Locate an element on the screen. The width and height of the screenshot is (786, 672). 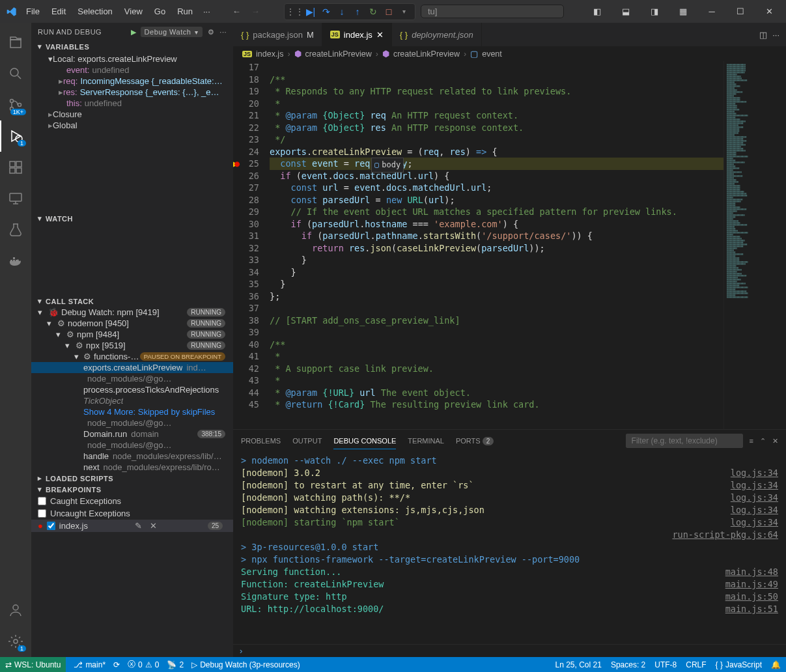
status-eol: CRLF is located at coordinates (695, 665).